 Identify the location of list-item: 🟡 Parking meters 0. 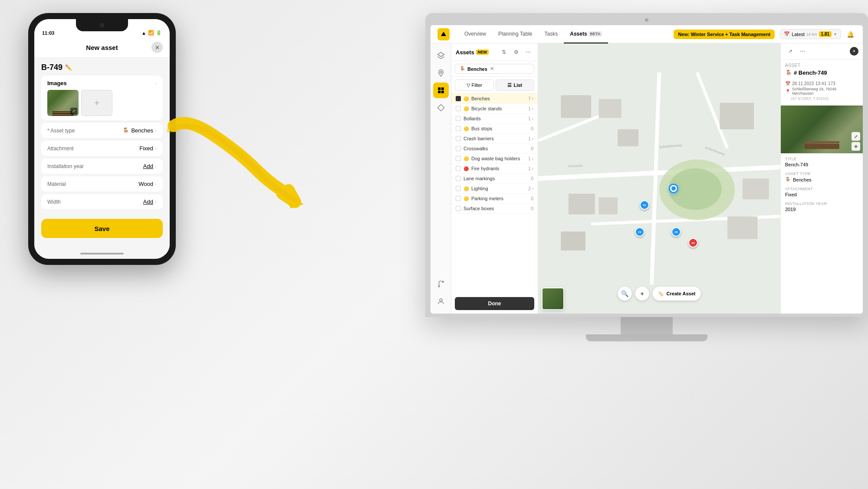
(495, 199).